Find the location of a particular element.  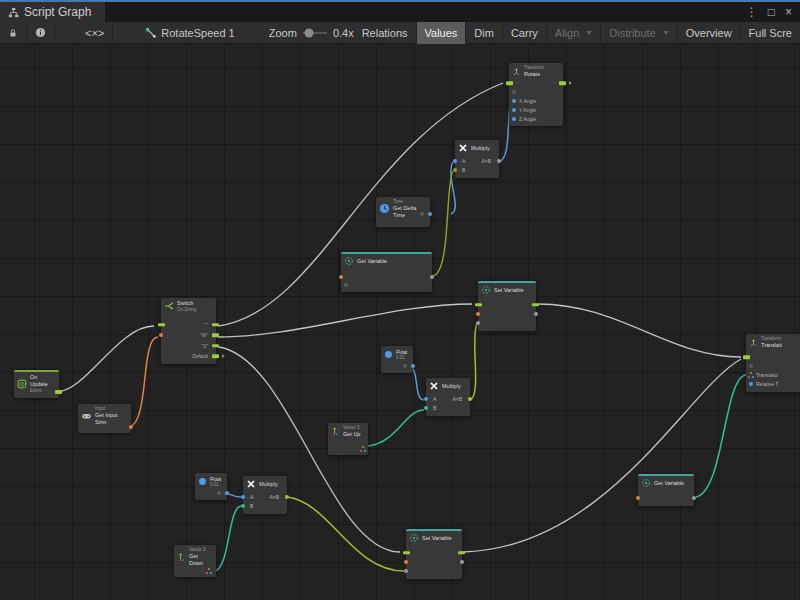

wire-multiply-mid-to-setvariable-mid is located at coordinates (474, 362).